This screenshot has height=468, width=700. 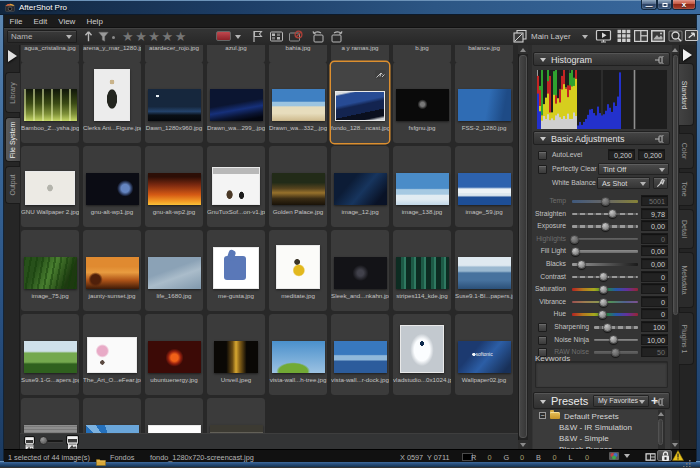 I want to click on thumbnail-cell-partial: balance.jpg, so click(x=484, y=54).